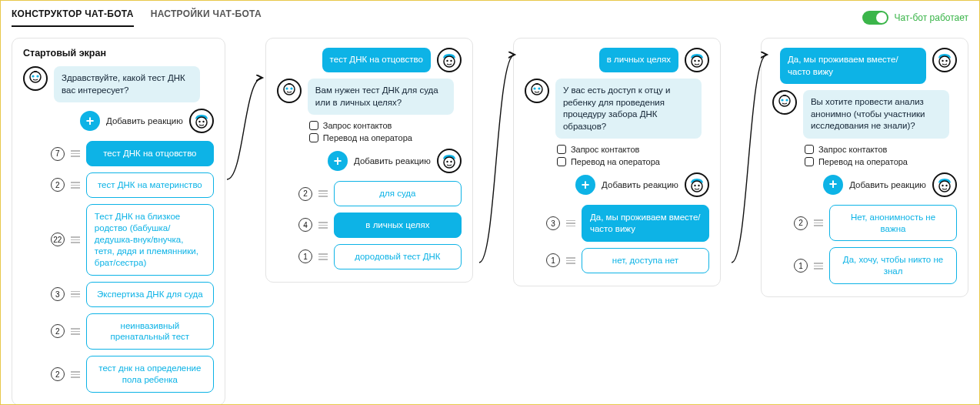  What do you see at coordinates (875, 18) in the screenshot?
I see `bot-enabled-toggle` at bounding box center [875, 18].